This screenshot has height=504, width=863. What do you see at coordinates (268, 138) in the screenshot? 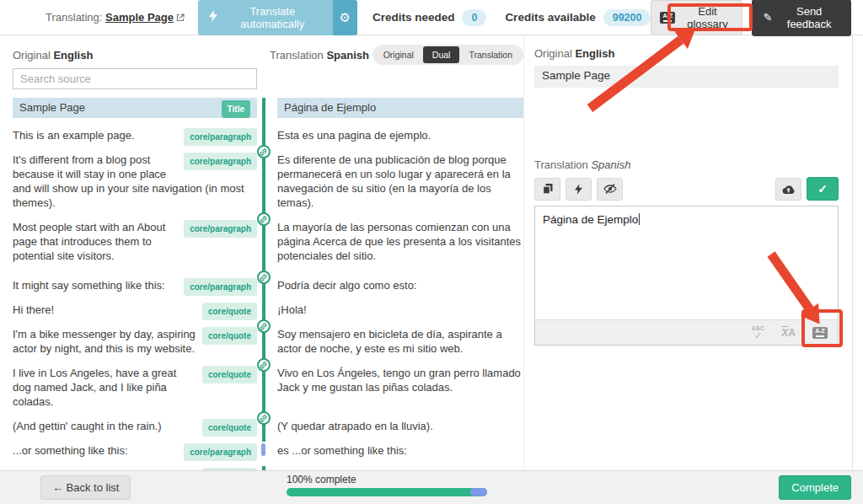
I see `table-row: core/paragraphThis is an example page. E…` at bounding box center [268, 138].